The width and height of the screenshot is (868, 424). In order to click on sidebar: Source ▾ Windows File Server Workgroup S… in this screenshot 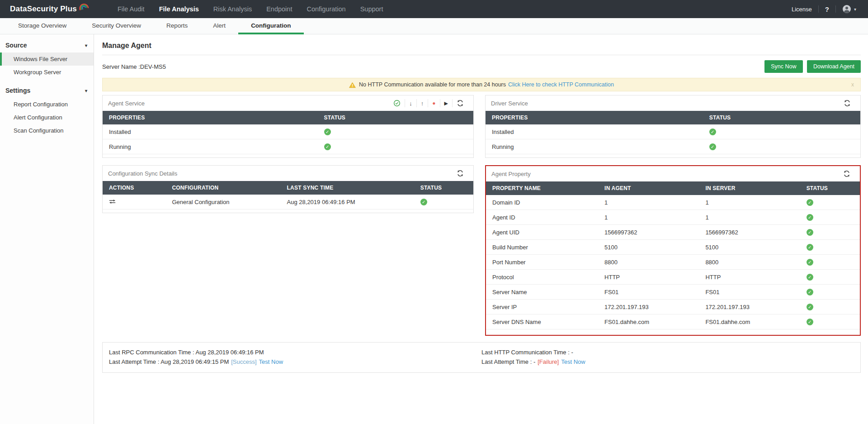, I will do `click(47, 229)`.